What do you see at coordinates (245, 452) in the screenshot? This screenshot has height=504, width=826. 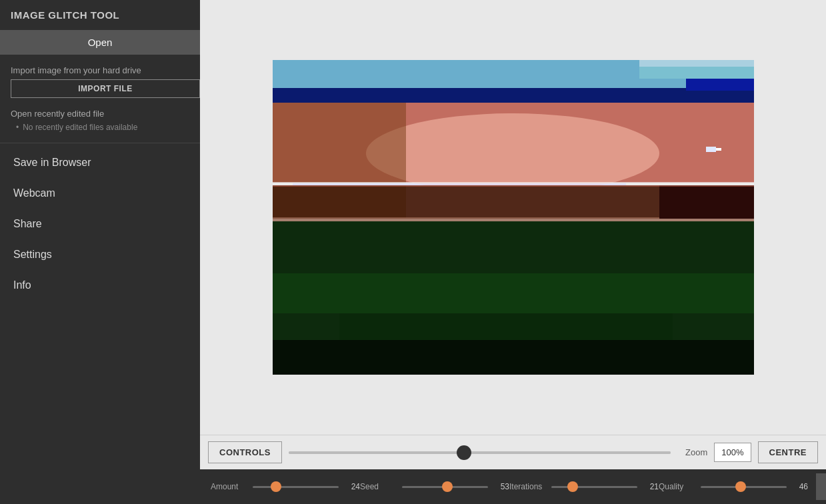 I see `controls-button: CONTROLS` at bounding box center [245, 452].